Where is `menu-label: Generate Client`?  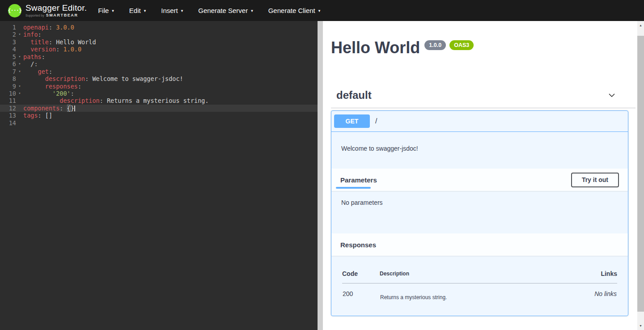 menu-label: Generate Client is located at coordinates (292, 11).